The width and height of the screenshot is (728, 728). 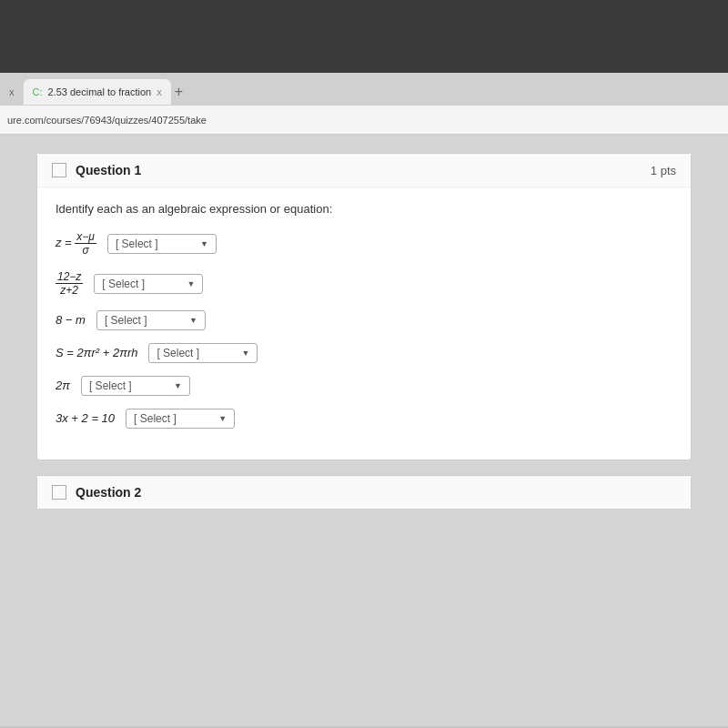 I want to click on dropdown-arrow-4: ▼, so click(x=246, y=353).